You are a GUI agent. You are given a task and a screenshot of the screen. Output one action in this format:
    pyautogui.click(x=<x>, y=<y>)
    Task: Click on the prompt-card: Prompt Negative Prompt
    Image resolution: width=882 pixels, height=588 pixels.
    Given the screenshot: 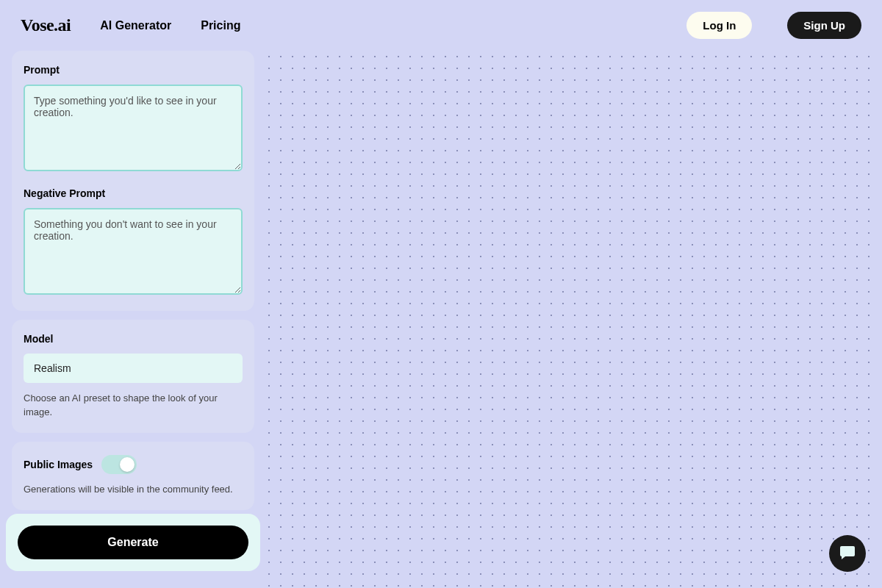 What is the action you would take?
    pyautogui.click(x=133, y=181)
    